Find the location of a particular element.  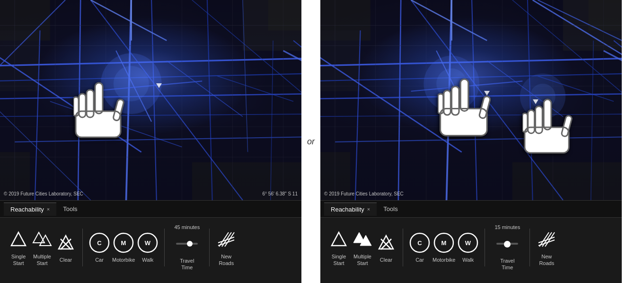

new-roads-button-left: NewRoads is located at coordinates (226, 248).